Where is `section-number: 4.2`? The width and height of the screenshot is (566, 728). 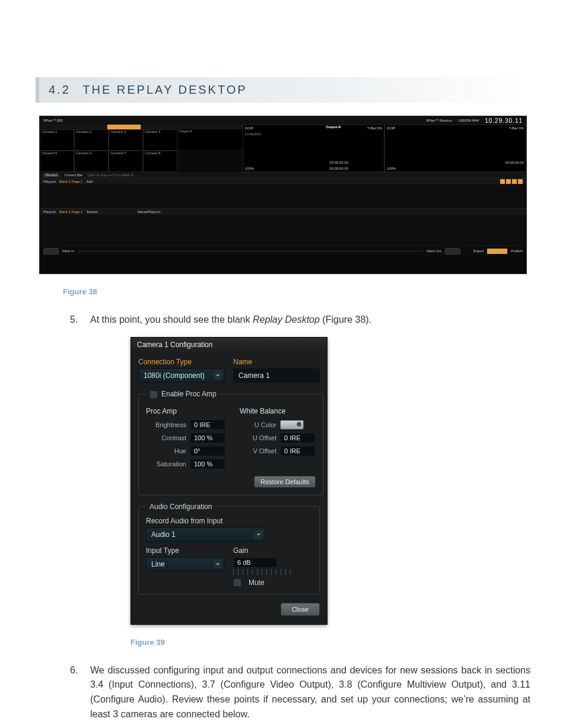 section-number: 4.2 is located at coordinates (59, 90).